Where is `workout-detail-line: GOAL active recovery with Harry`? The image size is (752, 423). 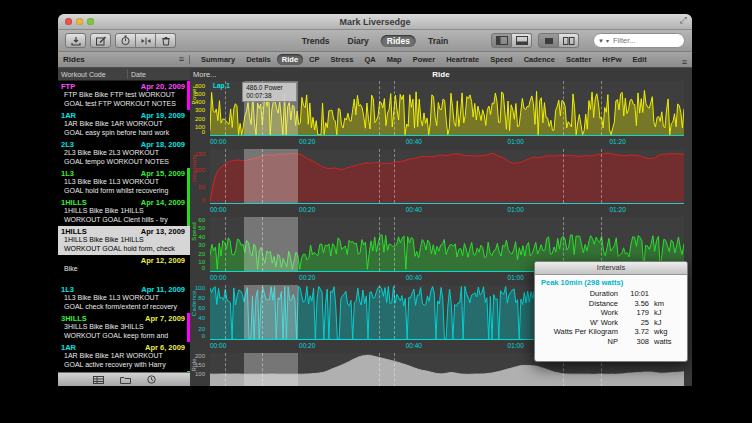 workout-detail-line: GOAL active recovery with Harry is located at coordinates (123, 366).